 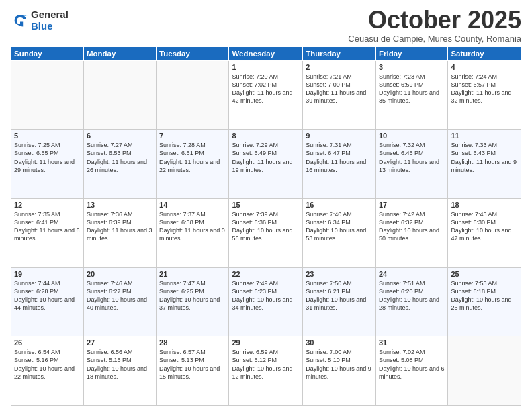 I want to click on day-number: 5, so click(x=47, y=136).